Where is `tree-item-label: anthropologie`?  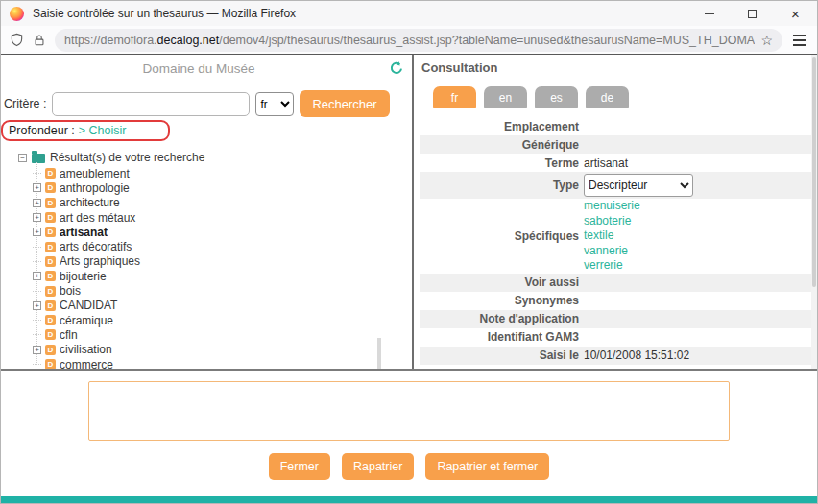 tree-item-label: anthropologie is located at coordinates (94, 188).